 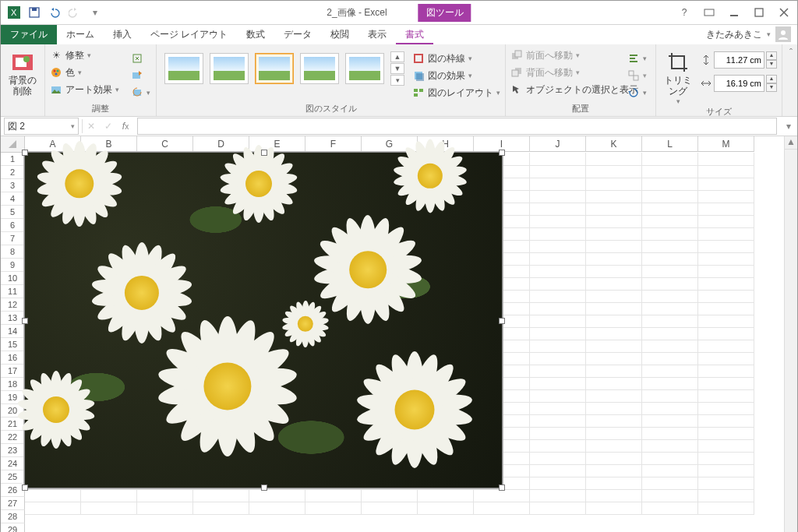 I want to click on maximize-icon, so click(x=759, y=12).